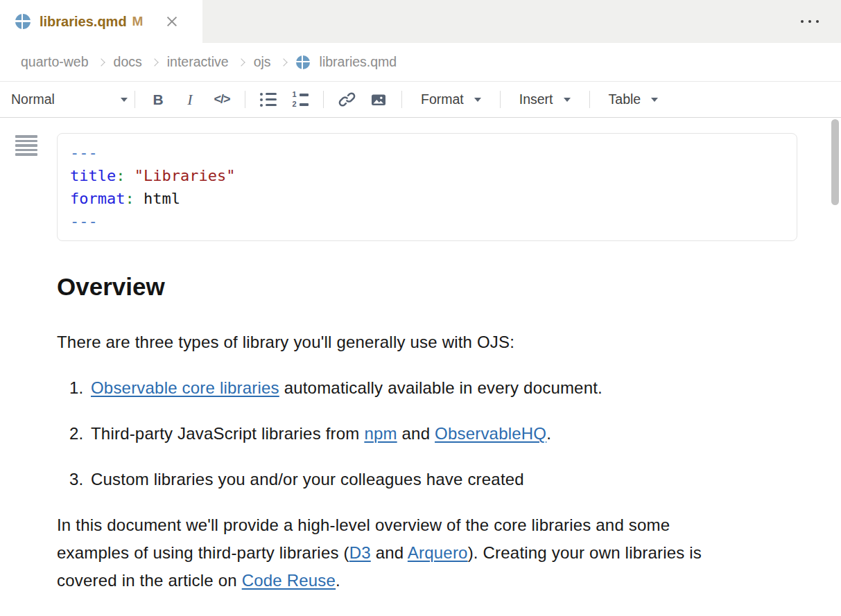 The image size is (841, 616). What do you see at coordinates (185, 388) in the screenshot?
I see `link-observable-core-libraries: Observable core libraries` at bounding box center [185, 388].